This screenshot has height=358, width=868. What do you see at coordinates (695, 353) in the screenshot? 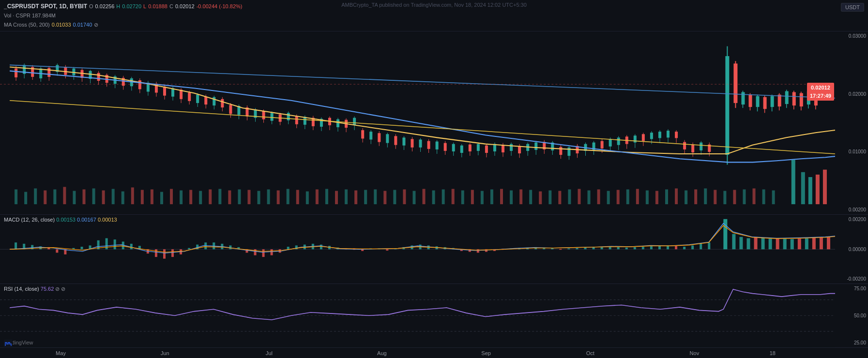
I see `x-label-nov: Nov` at bounding box center [695, 353].